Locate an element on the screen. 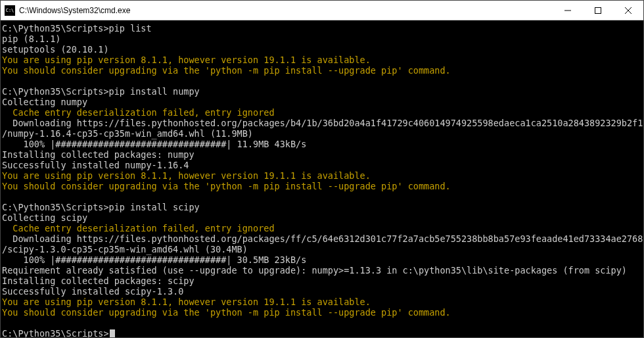 This screenshot has height=338, width=644. cmd-line: C:\Python35\Scripts>pip install scipy is located at coordinates (322, 207).